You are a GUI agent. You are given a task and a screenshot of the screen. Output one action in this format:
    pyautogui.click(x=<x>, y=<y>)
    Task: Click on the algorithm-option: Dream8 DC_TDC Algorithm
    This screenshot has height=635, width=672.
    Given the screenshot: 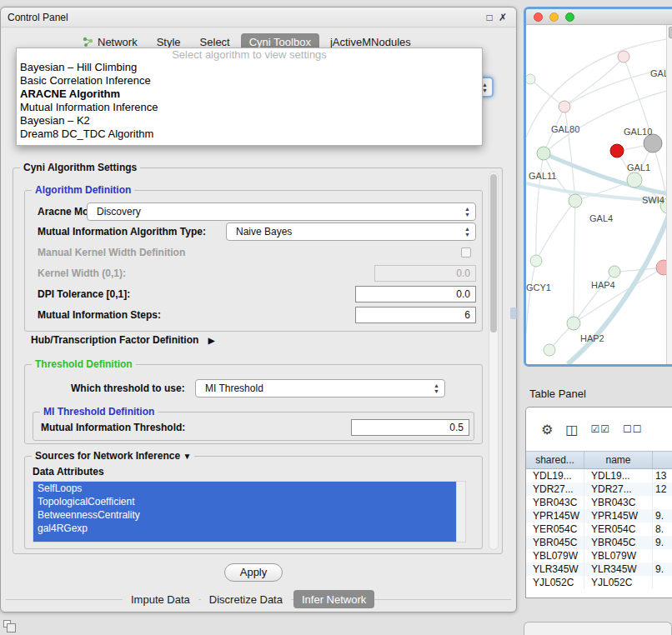 What is the action you would take?
    pyautogui.click(x=249, y=134)
    